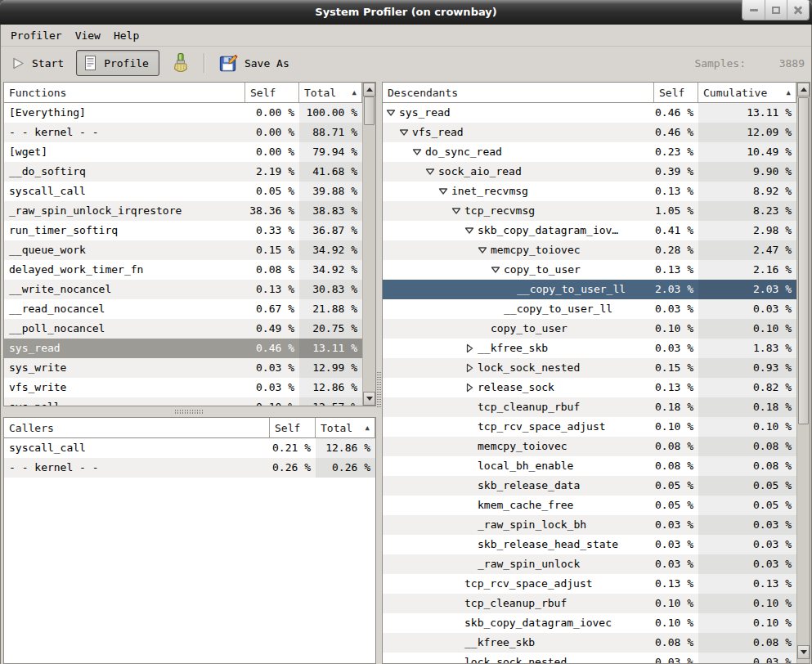 Image resolution: width=812 pixels, height=664 pixels. Describe the element at coordinates (590, 584) in the screenshot. I see `descendant-row: tcp_rcv_space_adjust 0.13 % 0.13 %` at that location.